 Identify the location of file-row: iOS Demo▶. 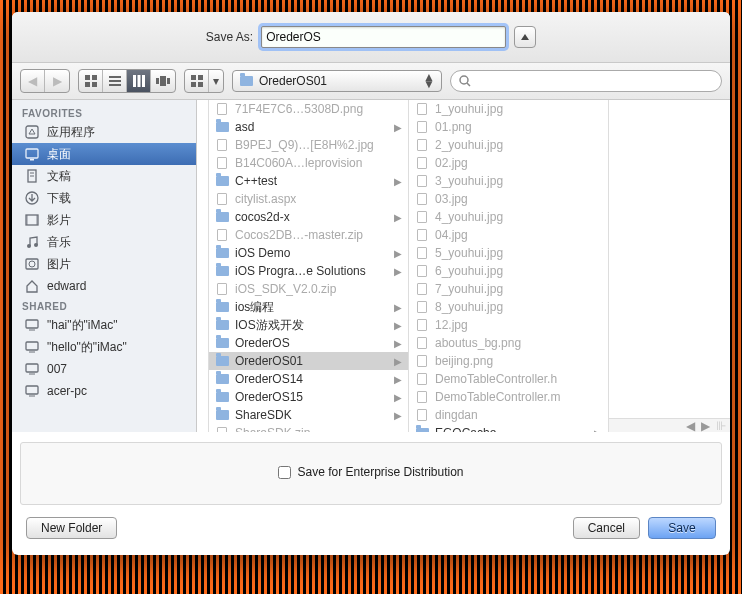
(308, 253).